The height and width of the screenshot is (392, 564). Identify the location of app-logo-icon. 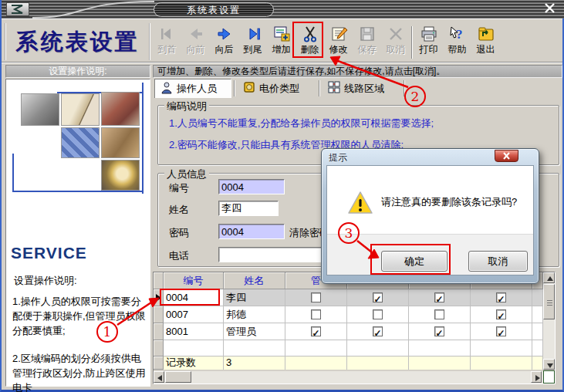
(18, 9).